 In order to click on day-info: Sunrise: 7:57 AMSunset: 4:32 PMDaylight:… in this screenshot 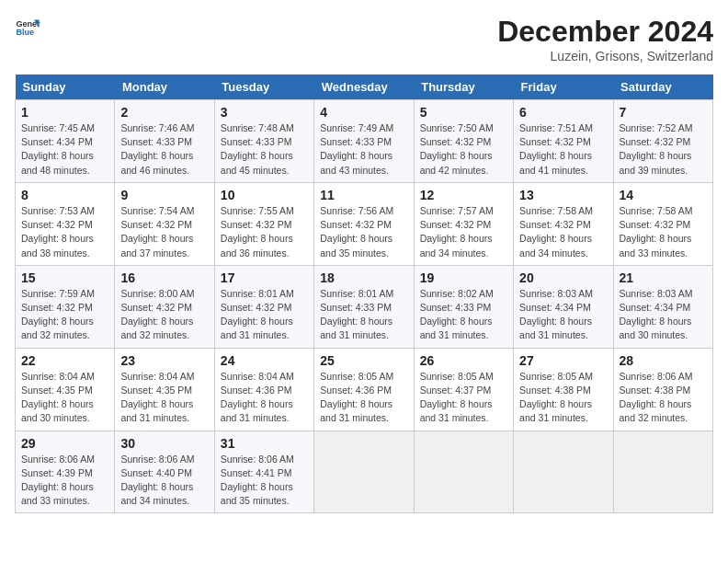, I will do `click(463, 232)`.